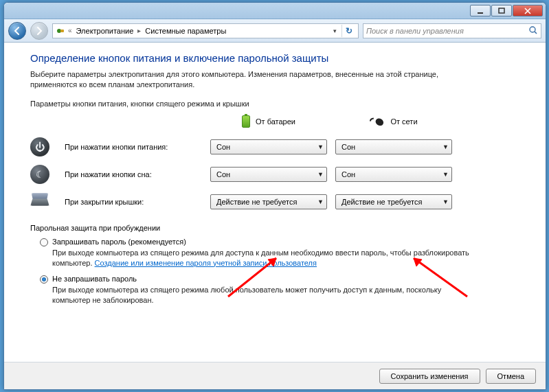 The width and height of the screenshot is (549, 392). Describe the element at coordinates (430, 376) in the screenshot. I see `save-button: Сохранить изменения` at that location.